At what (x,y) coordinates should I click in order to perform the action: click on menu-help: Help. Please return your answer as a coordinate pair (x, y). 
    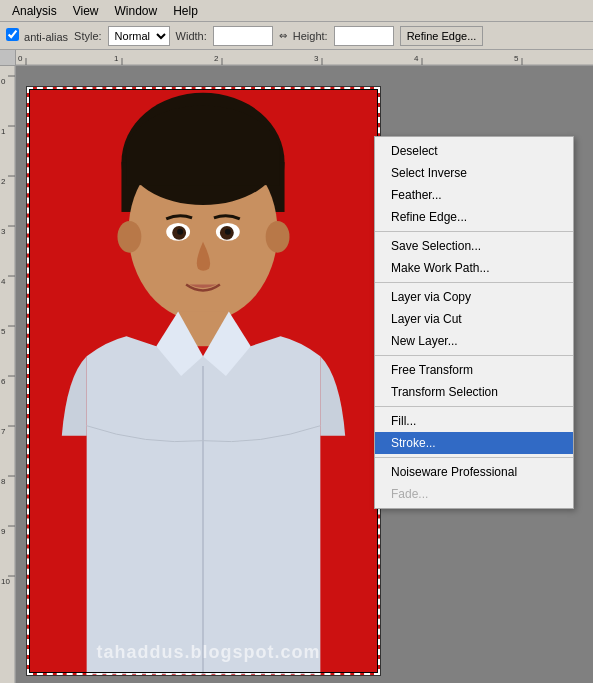
    Looking at the image, I should click on (186, 11).